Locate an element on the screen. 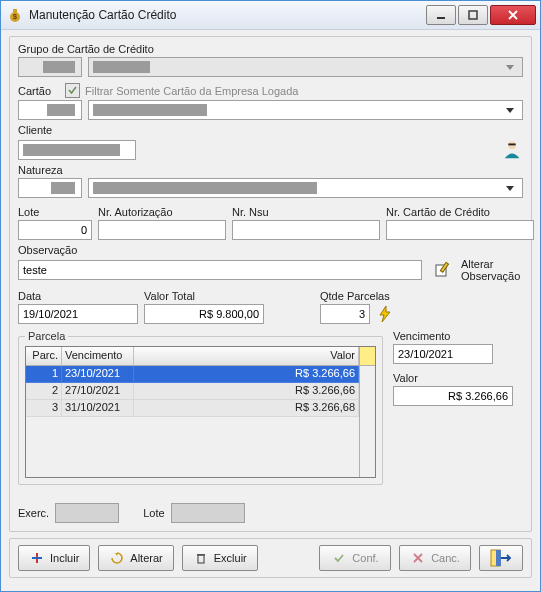 The height and width of the screenshot is (592, 541). minimize-button is located at coordinates (441, 15).